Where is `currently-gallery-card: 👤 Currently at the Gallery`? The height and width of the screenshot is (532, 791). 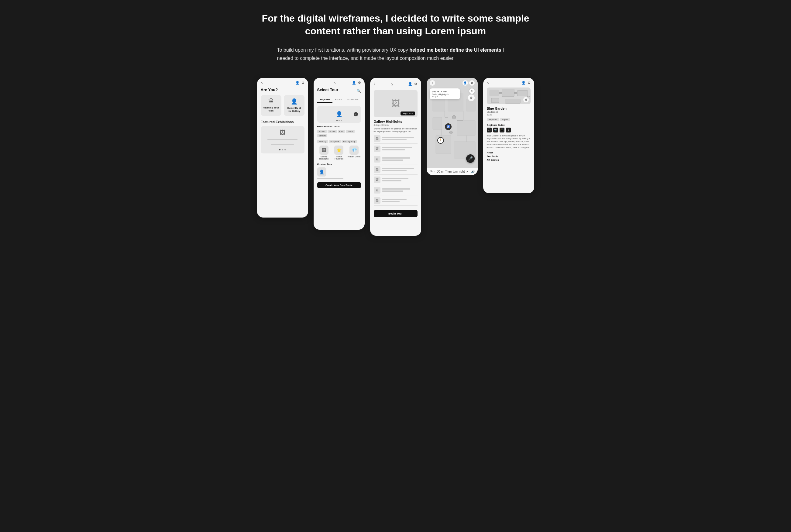
currently-gallery-card: 👤 Currently at the Gallery is located at coordinates (294, 106).